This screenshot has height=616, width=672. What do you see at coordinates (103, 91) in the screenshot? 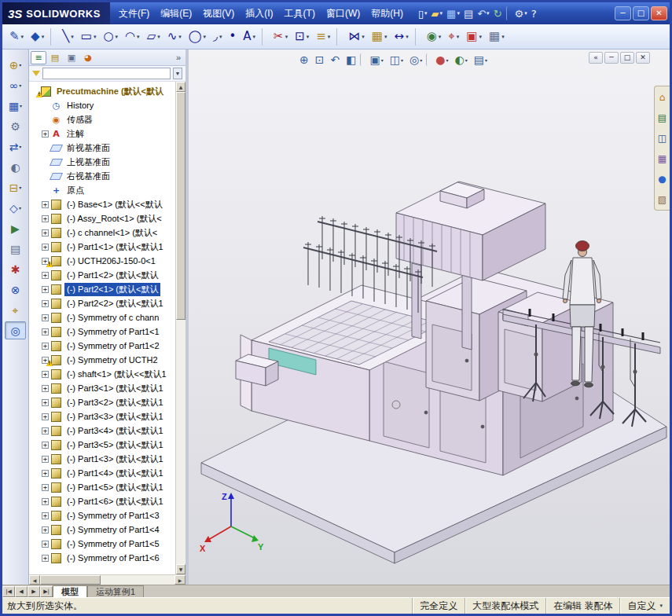
I see `tree-item-root: - Precutmachine (默认<默认` at bounding box center [103, 91].